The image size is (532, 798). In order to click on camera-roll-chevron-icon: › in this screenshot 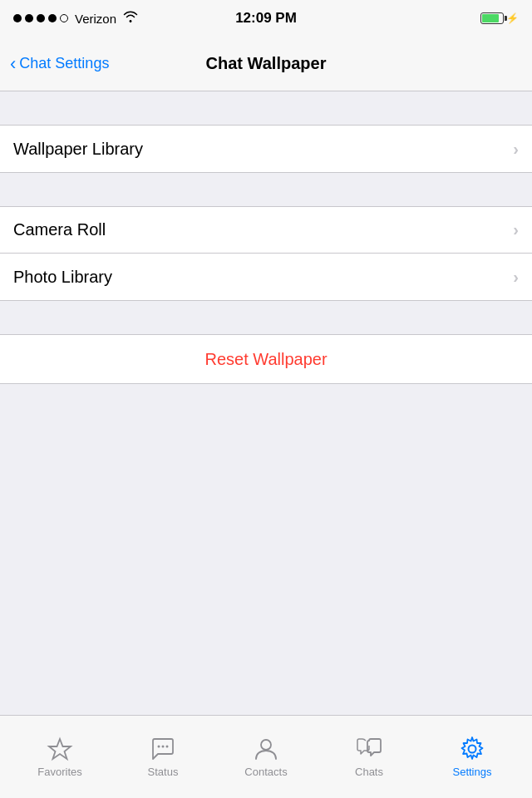, I will do `click(515, 229)`.